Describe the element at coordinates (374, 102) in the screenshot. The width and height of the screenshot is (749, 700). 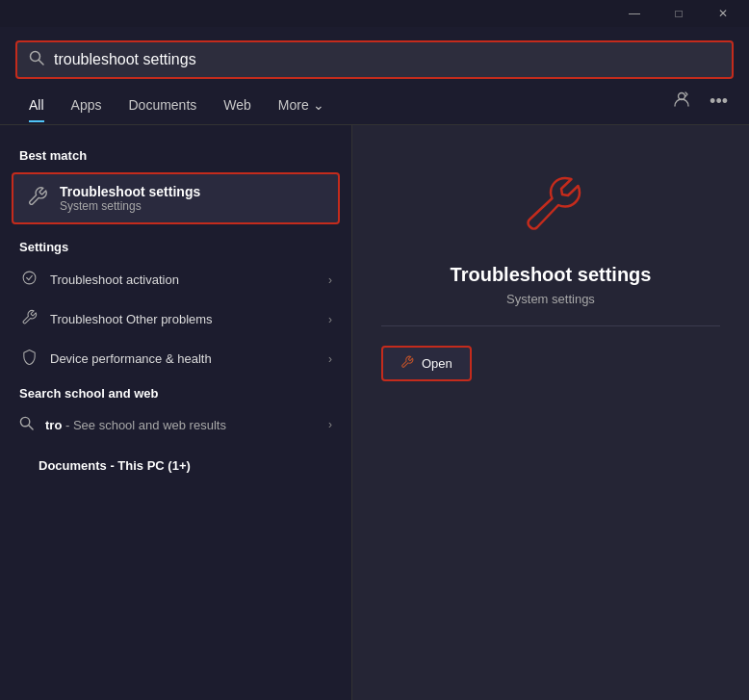
I see `tabs-bar: All Apps Documents Web More ⌄ •••` at that location.